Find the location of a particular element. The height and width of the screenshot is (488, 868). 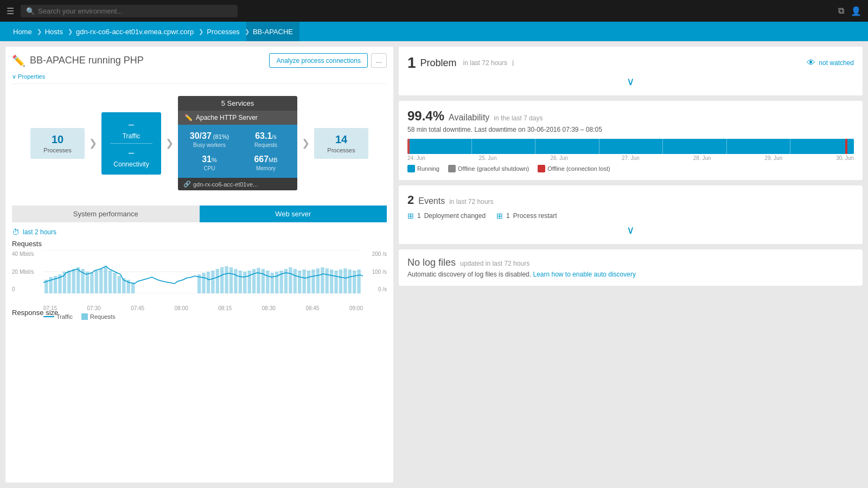

properties-bar: ∨ Properties is located at coordinates (200, 79).